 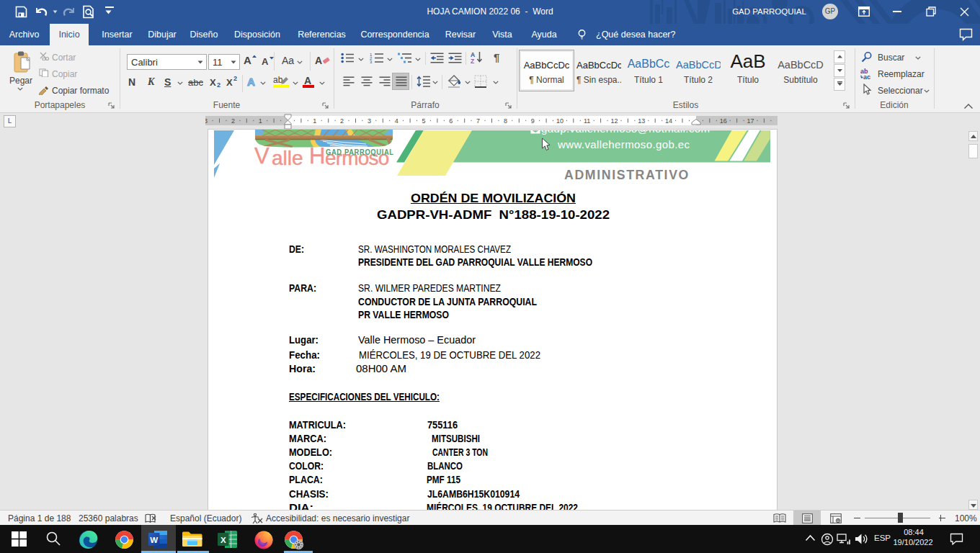 What do you see at coordinates (533, 121) in the screenshot?
I see `svg-text: 9` at bounding box center [533, 121].